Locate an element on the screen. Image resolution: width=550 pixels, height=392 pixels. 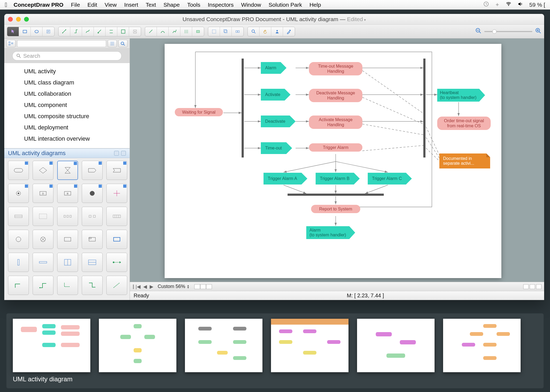
stencil-circle is located at coordinates (18, 239).